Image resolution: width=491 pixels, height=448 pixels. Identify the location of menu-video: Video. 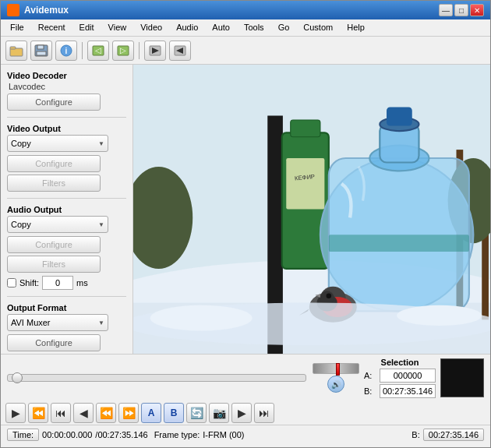
(151, 28).